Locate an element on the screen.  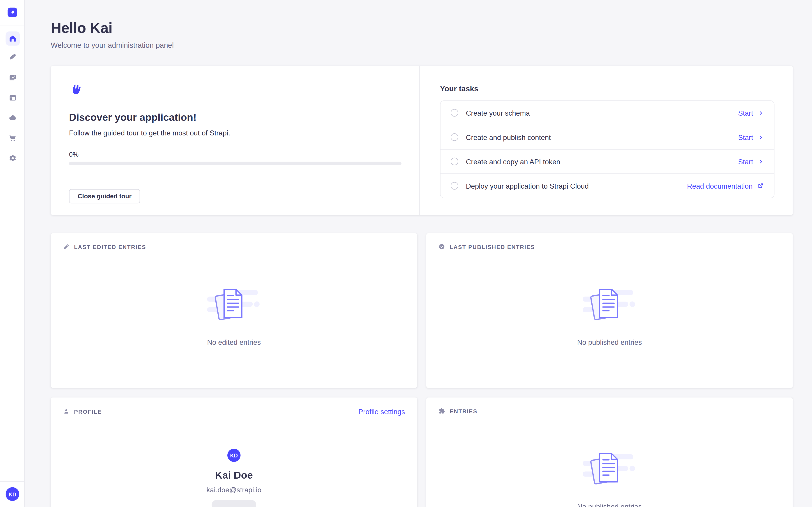
sidebar-item-marketplace is located at coordinates (12, 138).